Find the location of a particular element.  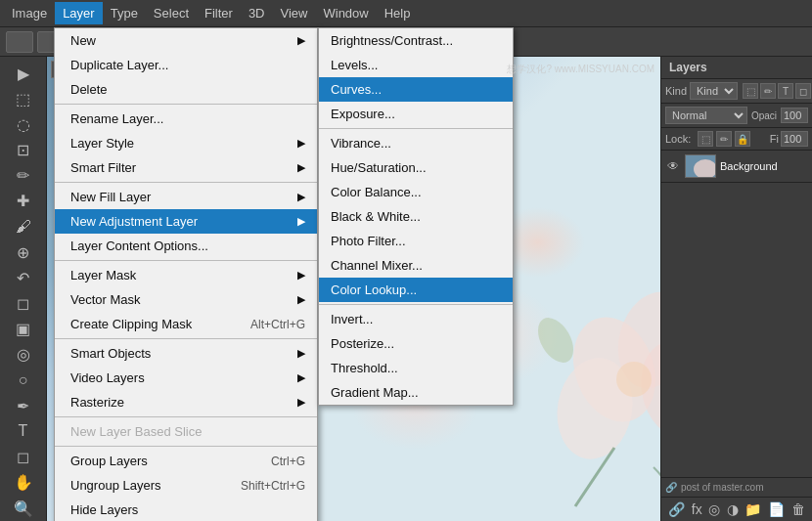

eraser-tool: ◻ is located at coordinates (23, 304).